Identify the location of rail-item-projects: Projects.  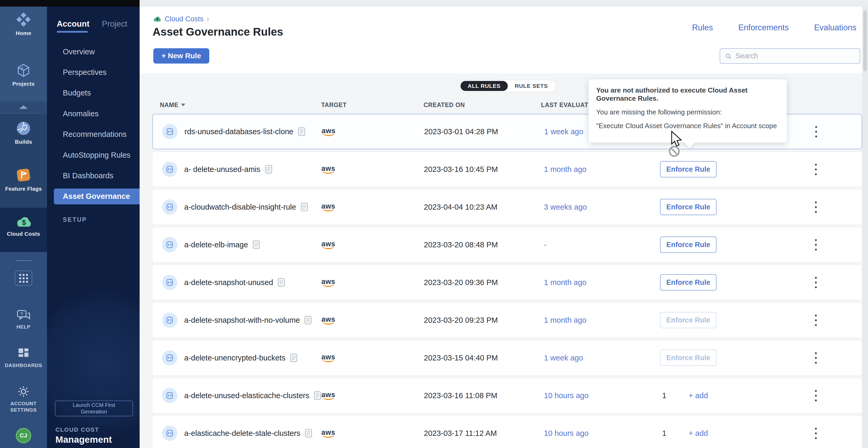
(24, 75).